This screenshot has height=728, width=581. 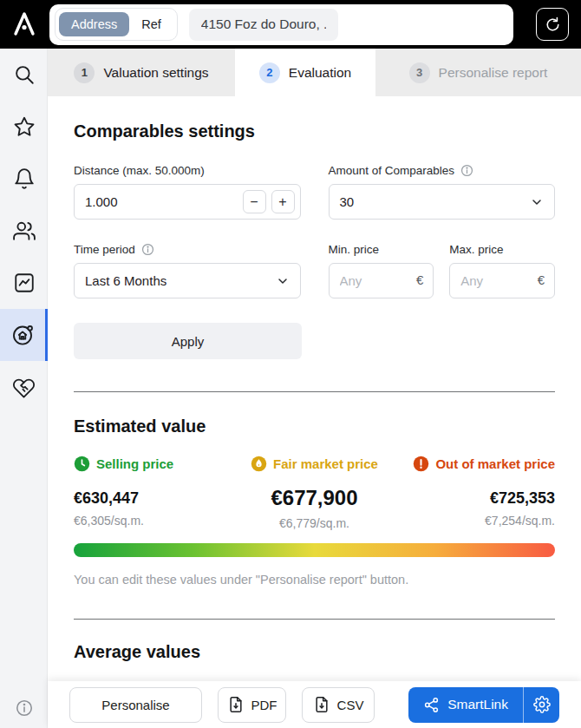 I want to click on smartlink-settings-button, so click(x=541, y=705).